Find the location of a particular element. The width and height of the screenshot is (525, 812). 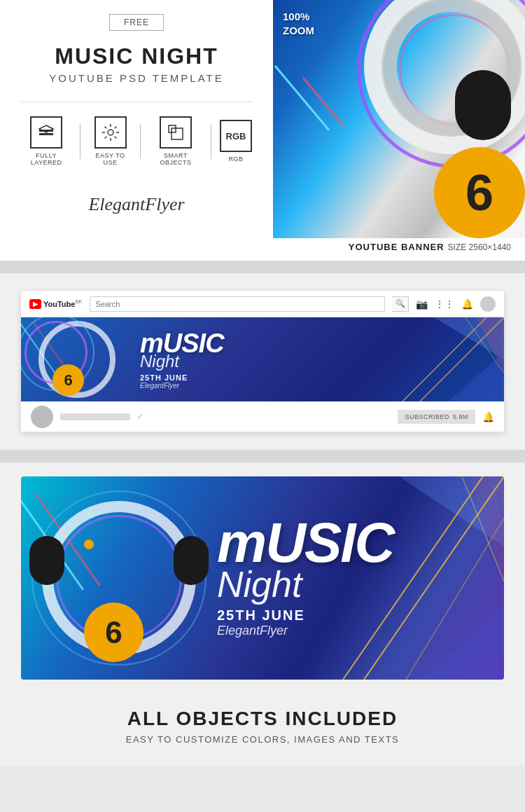

banner-info-row: YOUTUBE BANNER SIZE 2560×1440 is located at coordinates (262, 249).